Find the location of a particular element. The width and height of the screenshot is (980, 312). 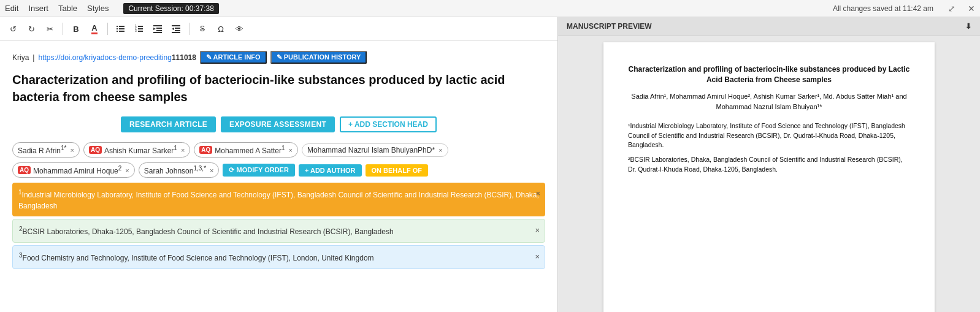

author-name-nazrul: Mohammad Nazrul Islam BhuiyanPhD* is located at coordinates (371, 150).